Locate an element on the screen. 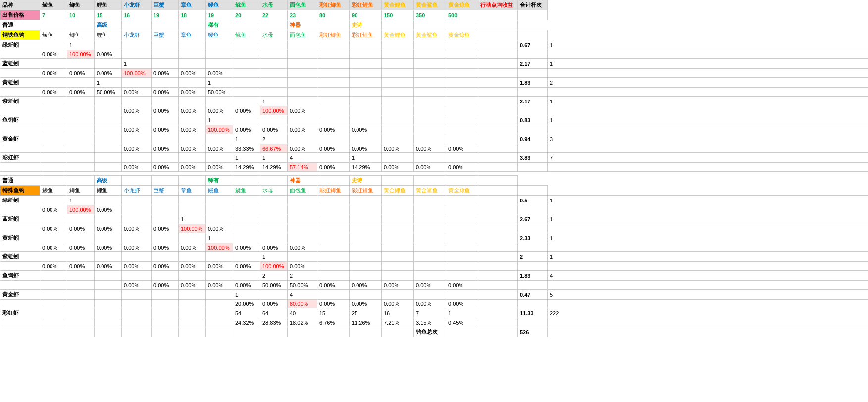  price-cell-7: 19 is located at coordinates (220, 15).